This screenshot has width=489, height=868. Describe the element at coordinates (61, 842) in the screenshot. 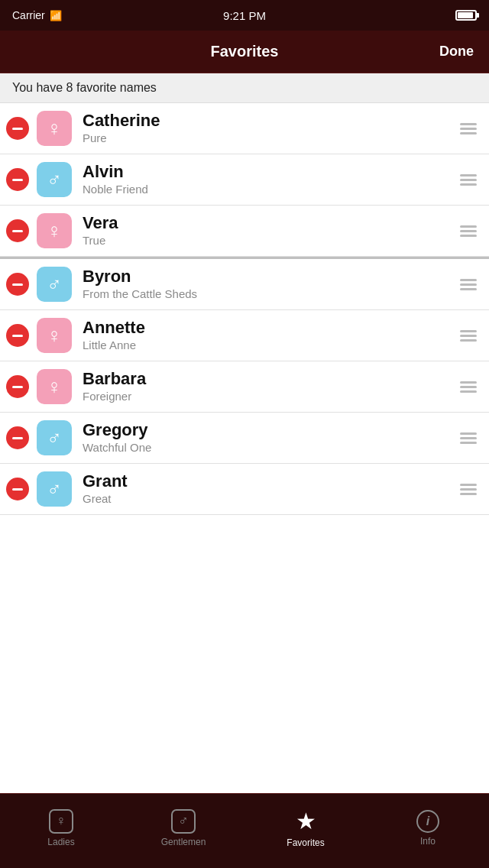

I see `tab-ladies-label: Ladies` at that location.